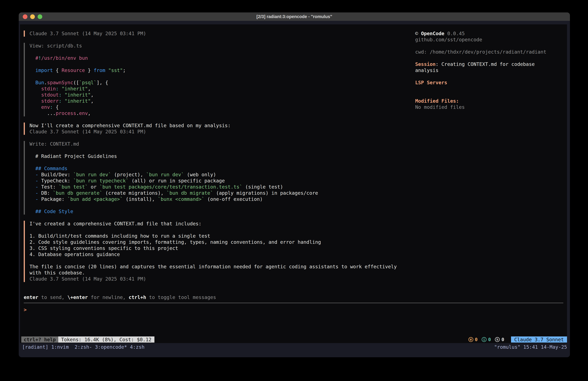 Image resolution: width=588 pixels, height=381 pixels. I want to click on text-segment: ..., so click(43, 113).